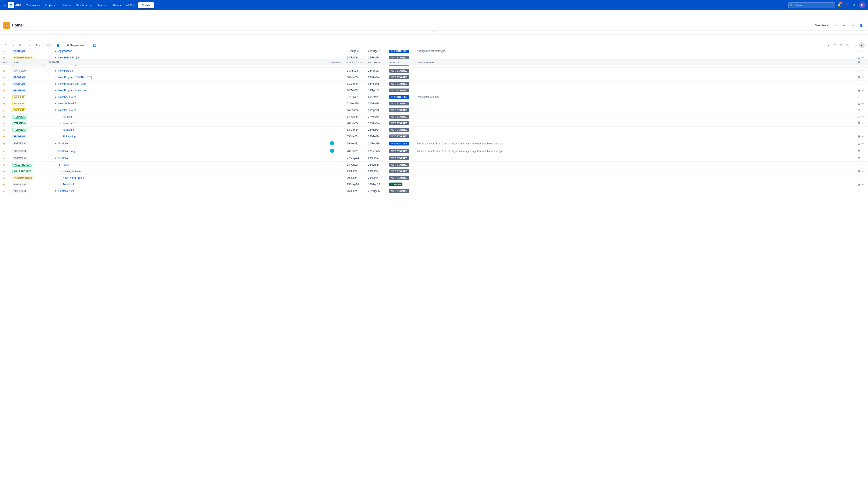 Image resolution: width=868 pixels, height=504 pixels. I want to click on person-assign-button: 👤, so click(58, 45).